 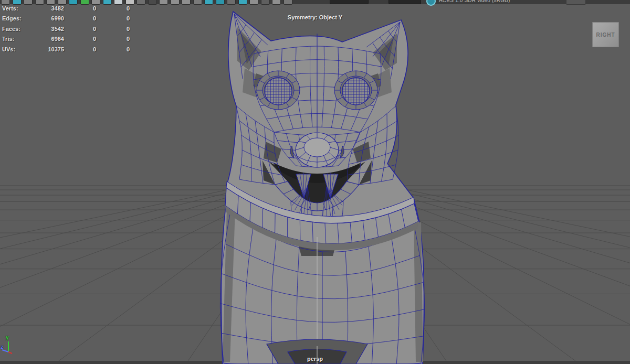 I want to click on input-line-field, so click(x=405, y=2).